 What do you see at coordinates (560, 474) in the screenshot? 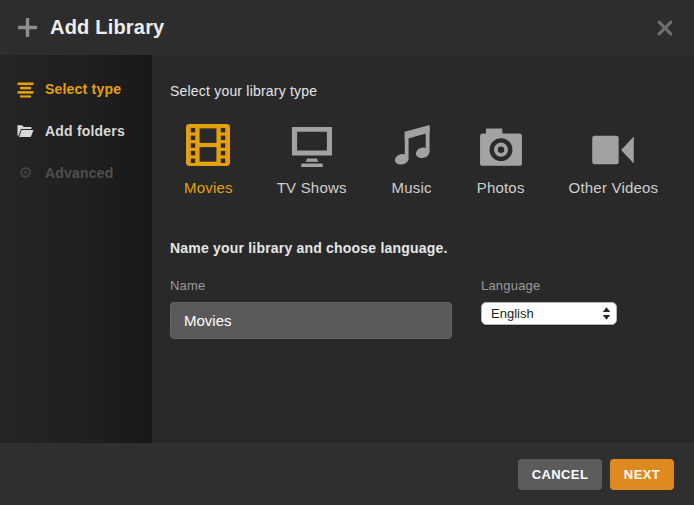
I see `cancel-button: CANCEL` at bounding box center [560, 474].